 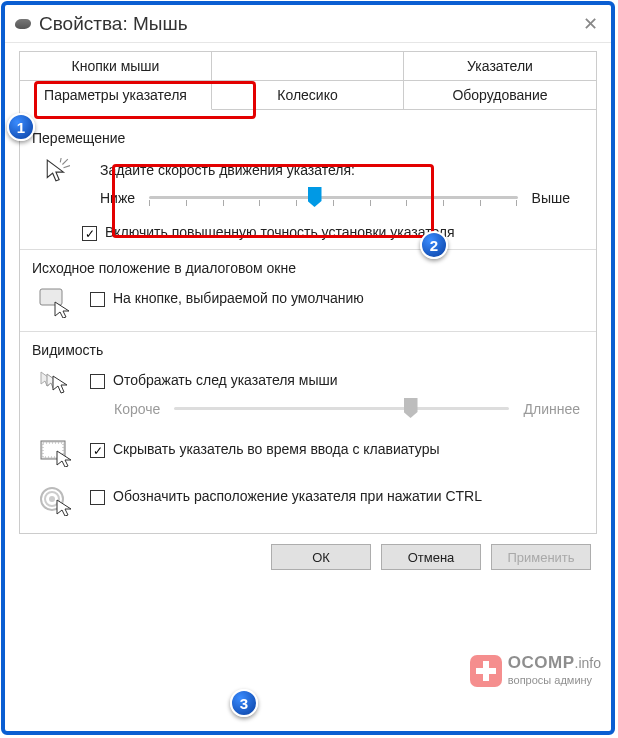 What do you see at coordinates (333, 198) in the screenshot?
I see `pointer-speed-slider` at bounding box center [333, 198].